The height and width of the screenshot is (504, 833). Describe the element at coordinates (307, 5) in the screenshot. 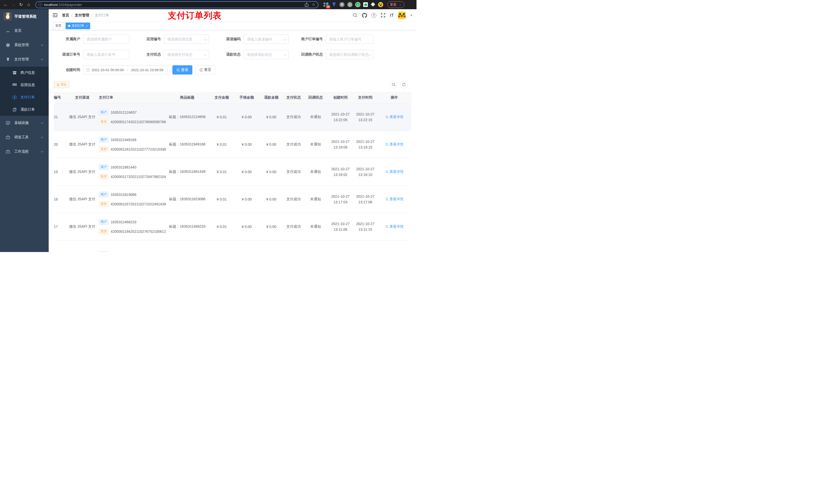

I see `share-icon` at that location.